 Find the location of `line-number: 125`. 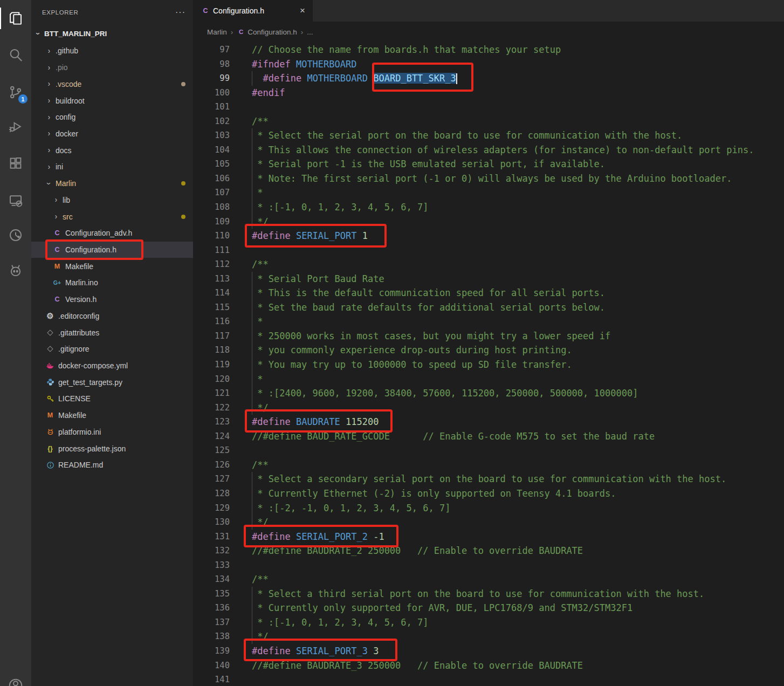

line-number: 125 is located at coordinates (218, 451).